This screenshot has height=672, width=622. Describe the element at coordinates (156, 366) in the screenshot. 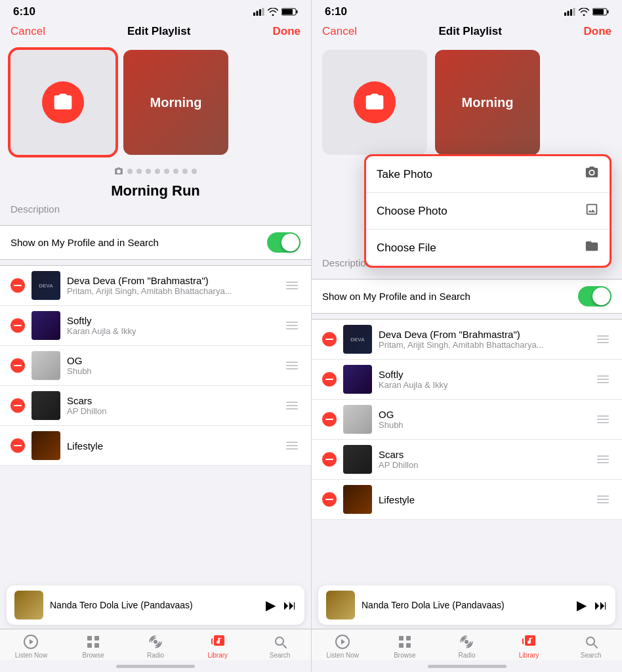

I see `song-item-og-left: OG Shubh` at that location.